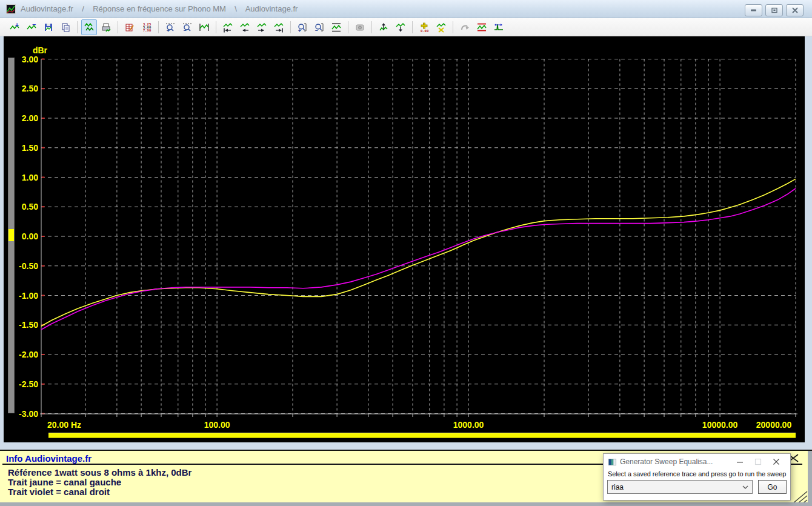 This screenshot has height=506, width=812. What do you see at coordinates (89, 27) in the screenshot?
I see `display-graph-button` at bounding box center [89, 27].